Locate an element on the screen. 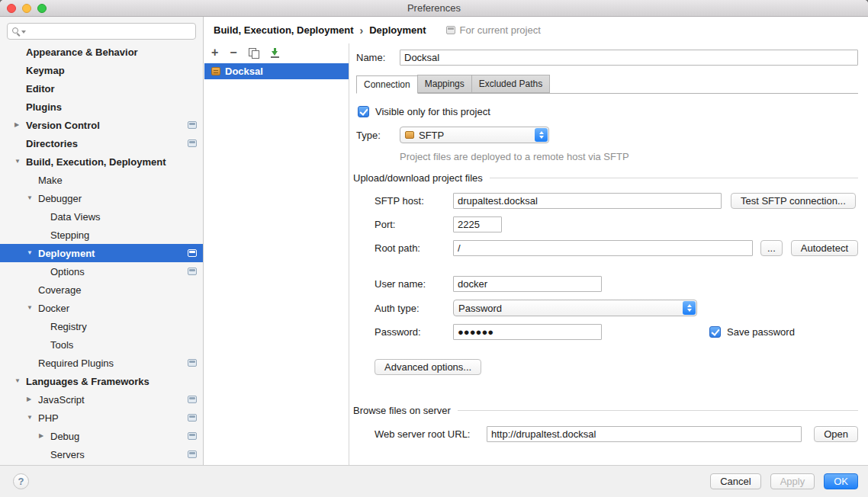 This screenshot has height=497, width=868. root-path-row: Root path: ... Autodetect is located at coordinates (616, 248).